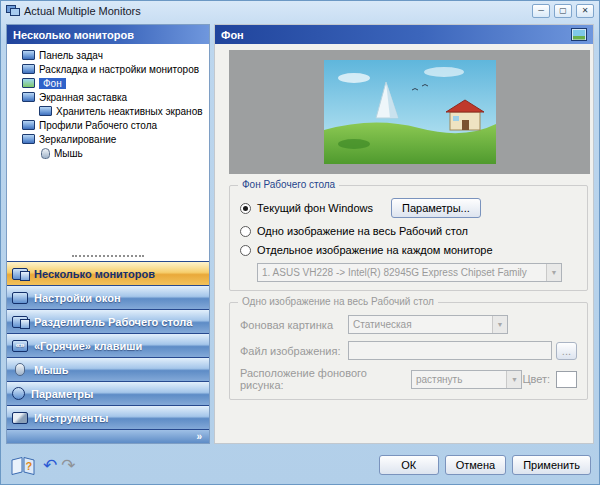  What do you see at coordinates (410, 112) in the screenshot?
I see `wallpaper-preview-image` at bounding box center [410, 112].